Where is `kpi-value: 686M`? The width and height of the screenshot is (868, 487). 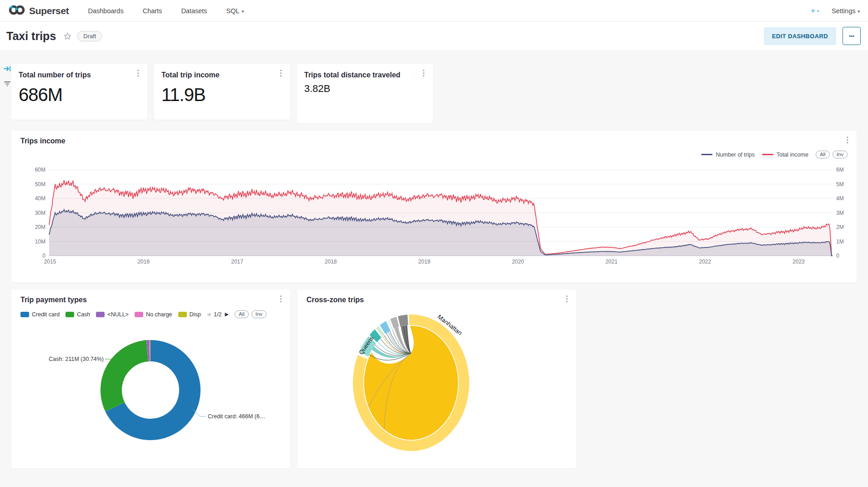
kpi-value: 686M is located at coordinates (79, 95).